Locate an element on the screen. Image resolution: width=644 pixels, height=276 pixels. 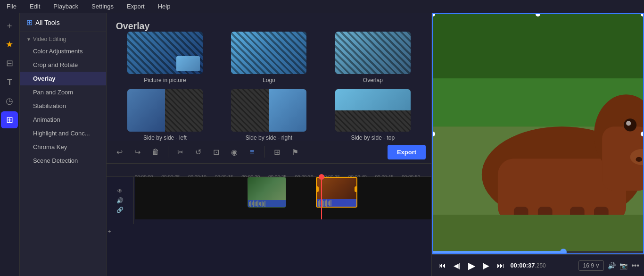
skip-back-button: ⏮ is located at coordinates (442, 266).